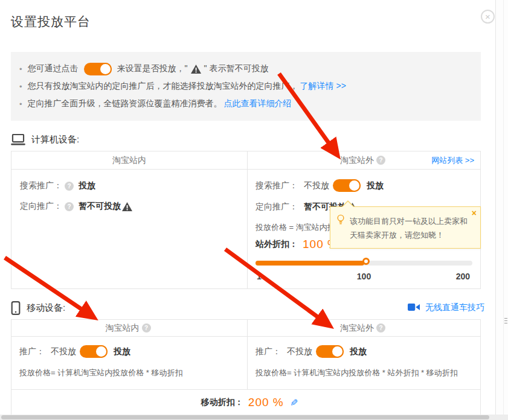 The image size is (508, 420). What do you see at coordinates (366, 261) in the screenshot?
I see `slider-handle` at bounding box center [366, 261].